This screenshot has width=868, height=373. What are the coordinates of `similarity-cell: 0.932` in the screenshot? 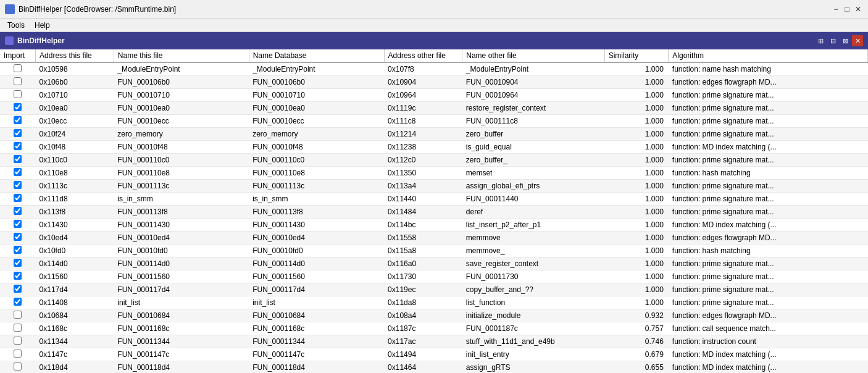 It's located at (636, 316).